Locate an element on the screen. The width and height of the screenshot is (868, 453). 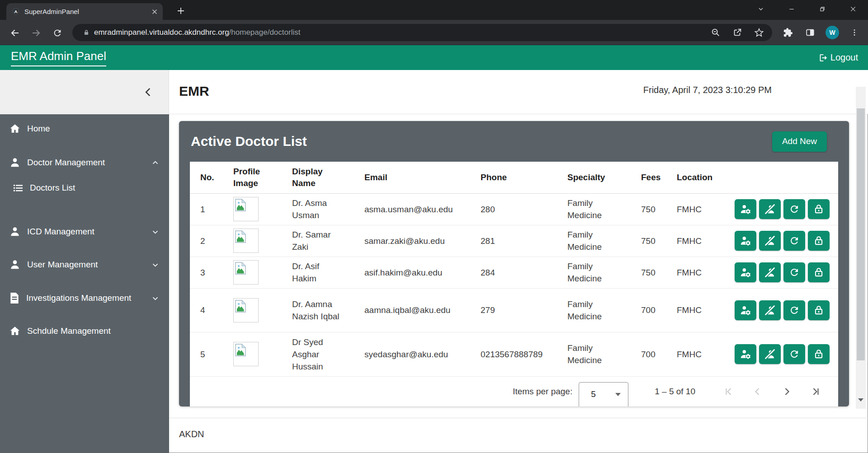
sidebar-top-band is located at coordinates (85, 92).